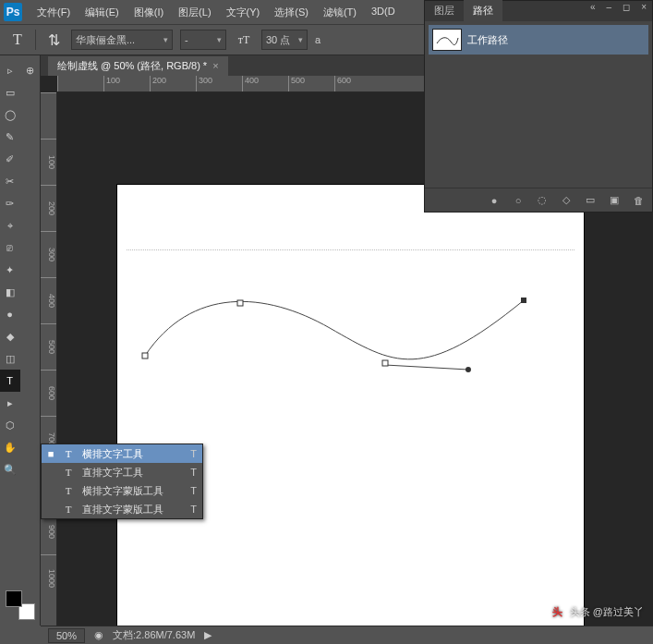 The image size is (653, 644). What do you see at coordinates (10, 92) in the screenshot?
I see `tool-button: ▭` at bounding box center [10, 92].